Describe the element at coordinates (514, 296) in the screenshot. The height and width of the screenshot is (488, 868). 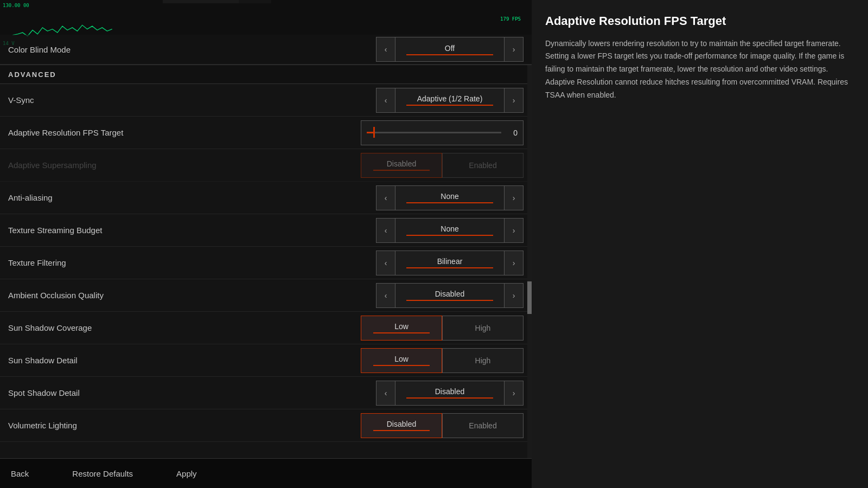
I see `ambient-occlusion-next: ›` at that location.